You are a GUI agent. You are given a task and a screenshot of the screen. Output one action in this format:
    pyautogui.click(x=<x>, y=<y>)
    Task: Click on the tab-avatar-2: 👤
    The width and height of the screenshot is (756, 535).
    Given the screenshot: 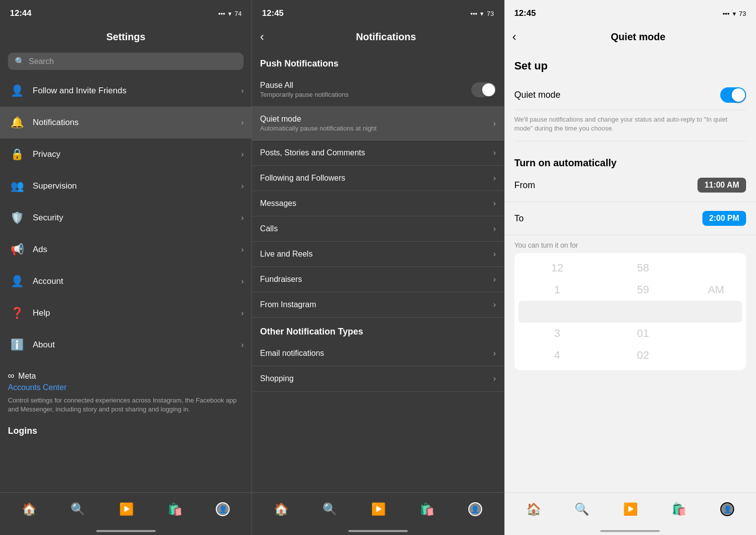 What is the action you would take?
    pyautogui.click(x=475, y=509)
    